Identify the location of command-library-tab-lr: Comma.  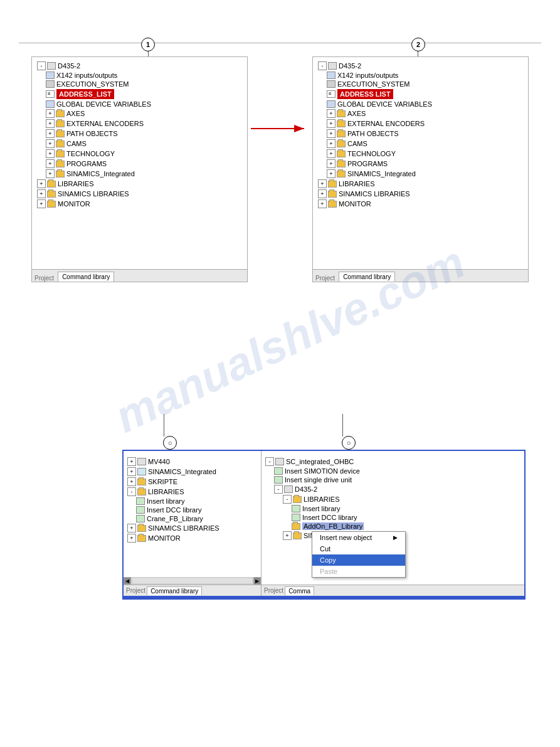
(300, 591).